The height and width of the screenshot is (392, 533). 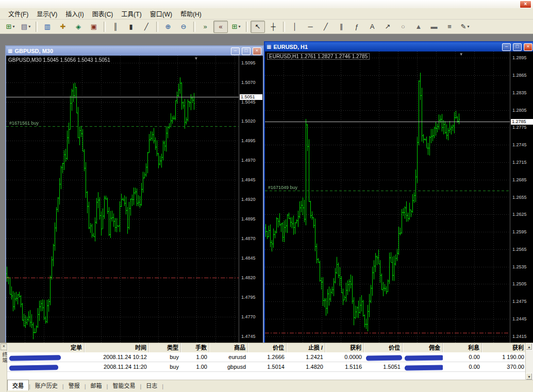 I want to click on data-window-button: ✚, so click(x=63, y=27).